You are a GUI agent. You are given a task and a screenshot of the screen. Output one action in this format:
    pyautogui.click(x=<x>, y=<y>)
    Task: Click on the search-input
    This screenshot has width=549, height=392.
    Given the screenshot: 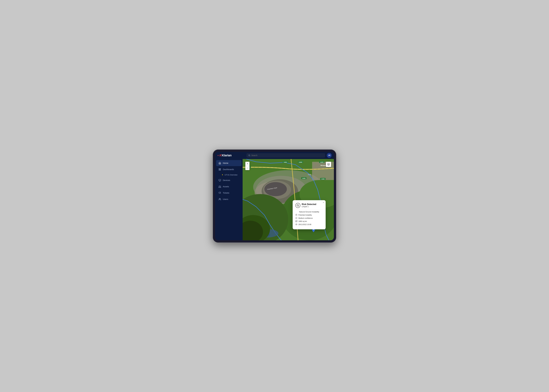 What is the action you would take?
    pyautogui.click(x=287, y=155)
    